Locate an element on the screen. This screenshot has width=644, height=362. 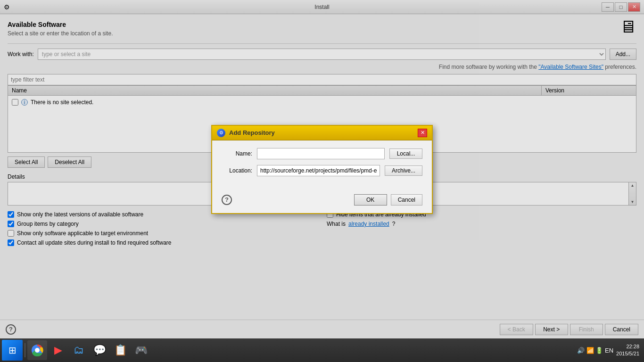
taskbar-icon-4: 💬 is located at coordinates (99, 350).